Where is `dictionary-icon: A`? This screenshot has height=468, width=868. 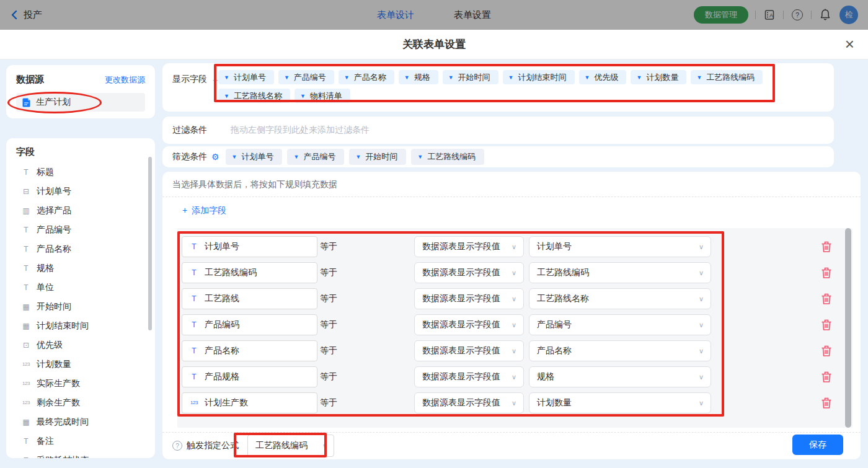
dictionary-icon: A is located at coordinates (769, 15).